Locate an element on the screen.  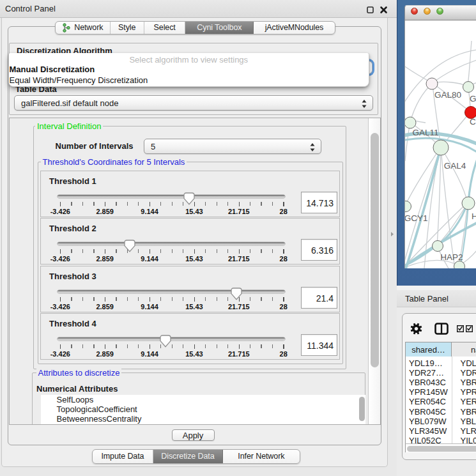
svg-text: GCY1 is located at coordinates (417, 219).